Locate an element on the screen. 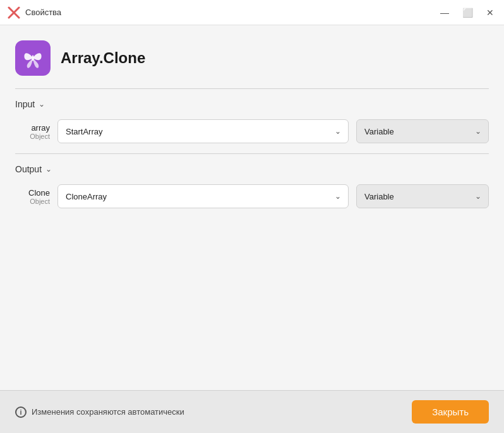 The height and width of the screenshot is (433, 504). output-chevron-icon: ⌄ is located at coordinates (49, 169).